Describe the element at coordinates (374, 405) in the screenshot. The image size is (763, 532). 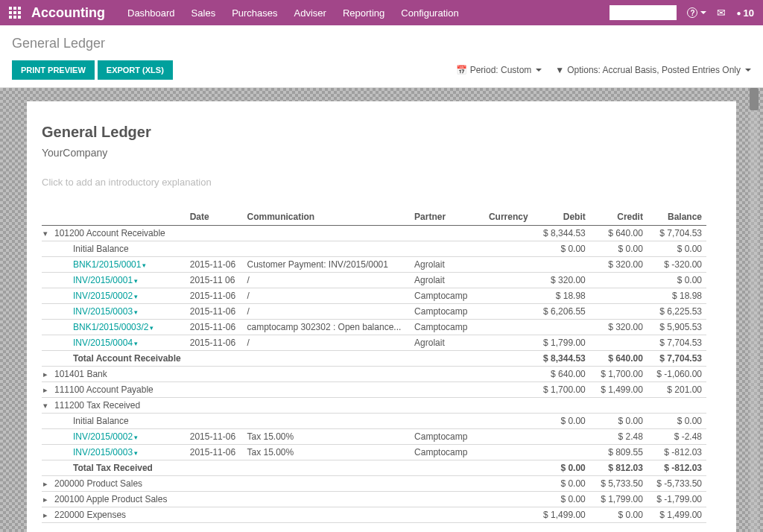
I see `table-row: 111200 Tax Received` at that location.